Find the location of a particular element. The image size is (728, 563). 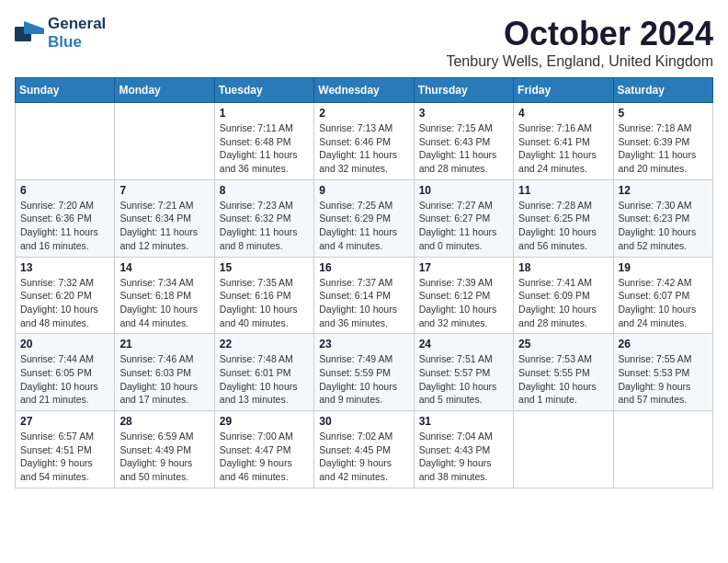

location-text: Tenbury Wells, England, United Kingdom is located at coordinates (579, 62).